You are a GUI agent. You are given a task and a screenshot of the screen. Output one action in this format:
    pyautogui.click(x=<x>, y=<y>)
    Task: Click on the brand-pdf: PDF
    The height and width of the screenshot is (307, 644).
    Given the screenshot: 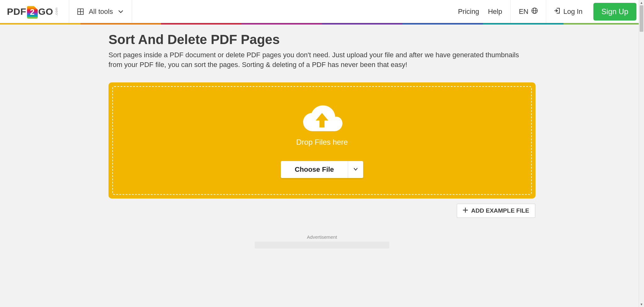 What is the action you would take?
    pyautogui.click(x=17, y=12)
    